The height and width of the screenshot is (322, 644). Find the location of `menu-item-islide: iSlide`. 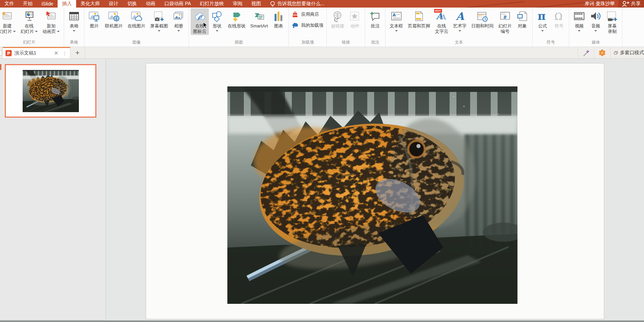

menu-item-islide: iSlide is located at coordinates (47, 4).